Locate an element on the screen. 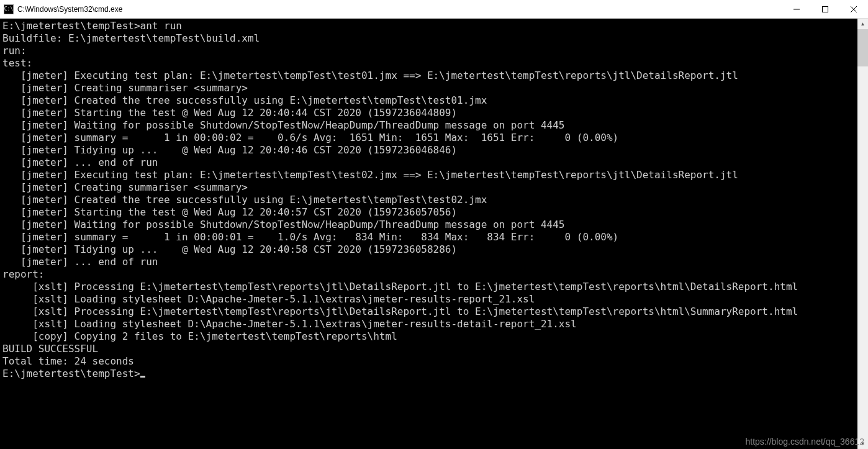 This screenshot has width=868, height=449. terminal-line: [jmeter] summary = 1 in 00:00:02 = 0.6/s… is located at coordinates (434, 138).